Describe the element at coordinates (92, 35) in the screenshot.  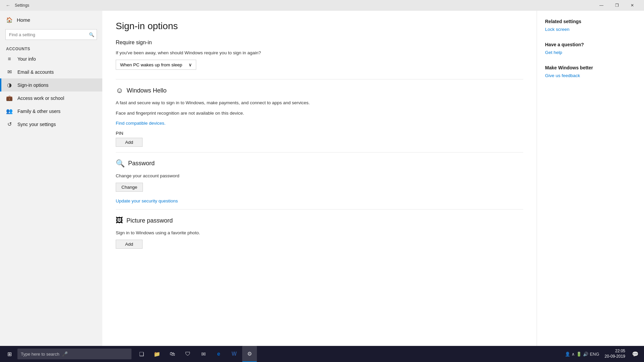
I see `search-icon: 🔍` at that location.